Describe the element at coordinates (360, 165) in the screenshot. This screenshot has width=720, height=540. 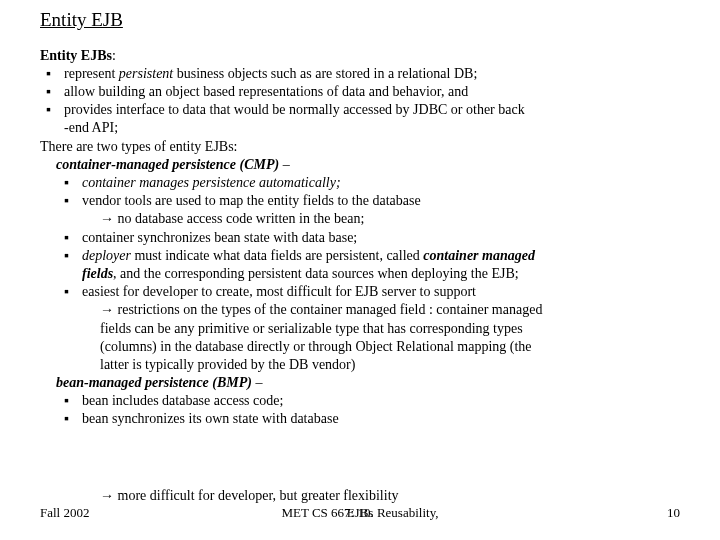
I see `cmp-heading: container-managed persistence (CMP) –` at that location.